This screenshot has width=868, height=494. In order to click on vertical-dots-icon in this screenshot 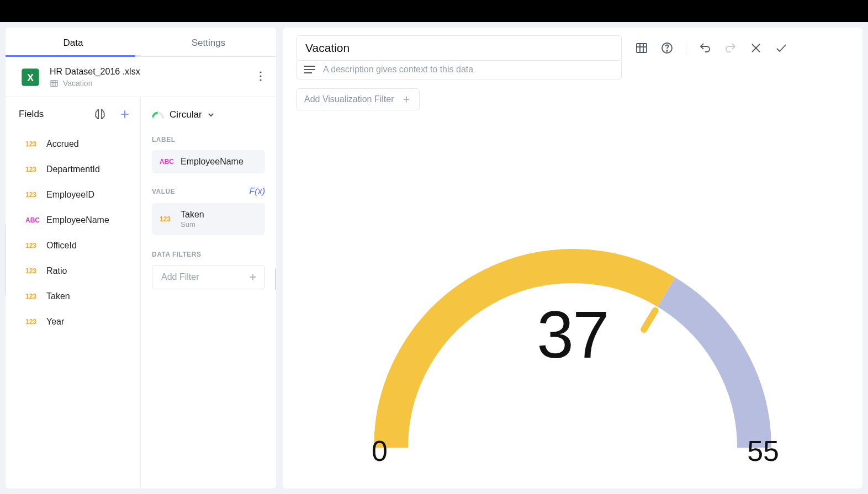, I will do `click(261, 76)`.